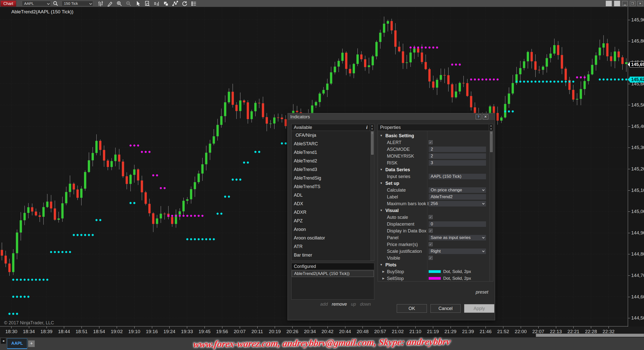 This screenshot has width=644, height=350. I want to click on time-label: 21:46, so click(486, 332).